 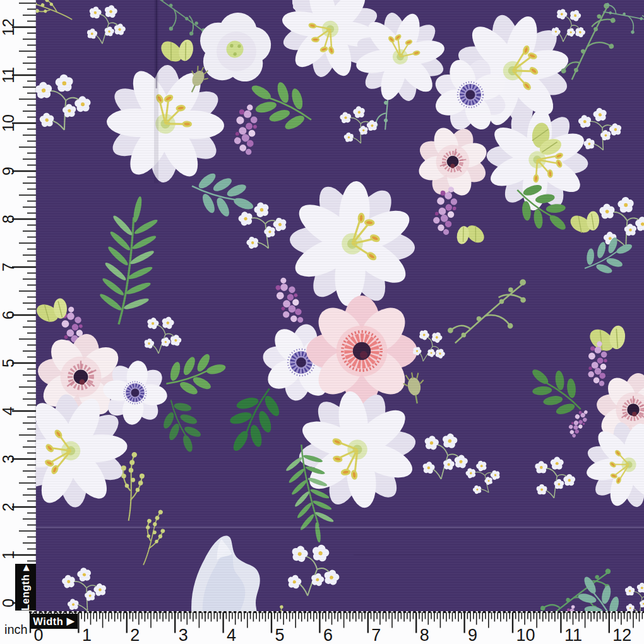 What do you see at coordinates (183, 635) in the screenshot?
I see `width-inch-number: 3` at bounding box center [183, 635].